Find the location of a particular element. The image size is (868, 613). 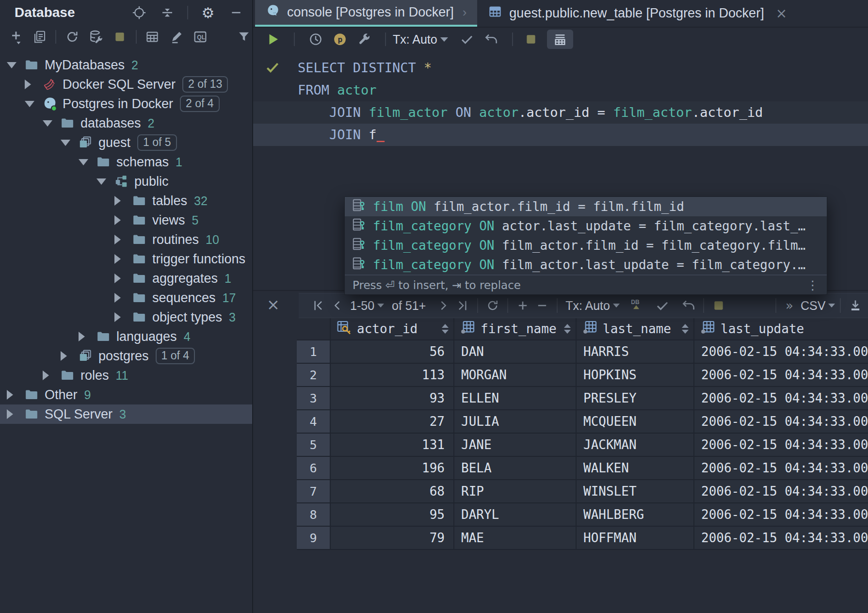

export-chevrons-icon: » is located at coordinates (789, 306).